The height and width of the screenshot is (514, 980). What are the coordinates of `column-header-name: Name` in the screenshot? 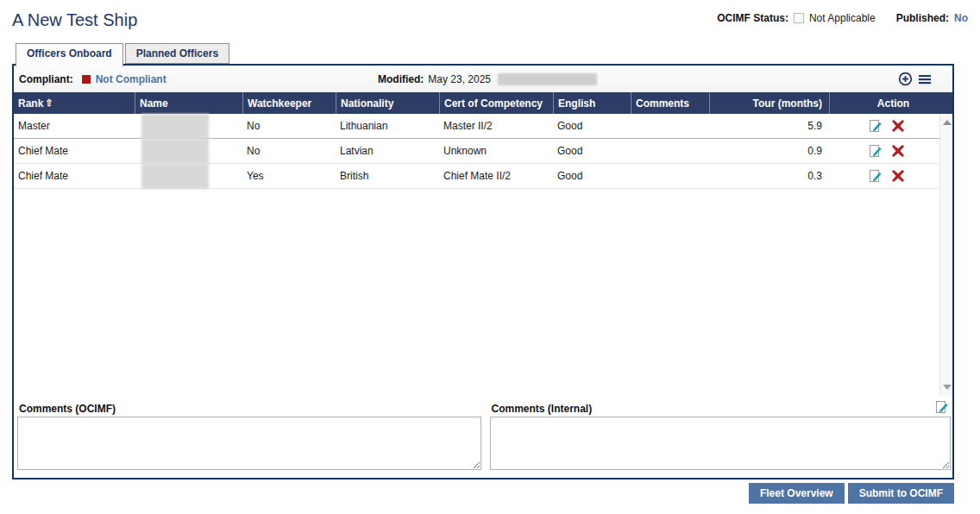 It's located at (188, 103).